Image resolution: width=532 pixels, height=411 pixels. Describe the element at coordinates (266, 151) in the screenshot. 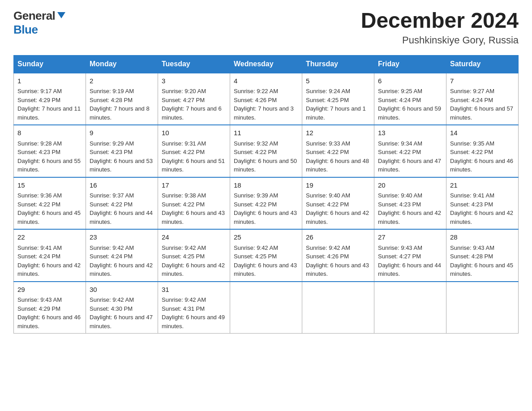

I see `calendar-cell: 11 Sunrise: 9:32 AMSunset: 4:22 PMDaylig…` at that location.